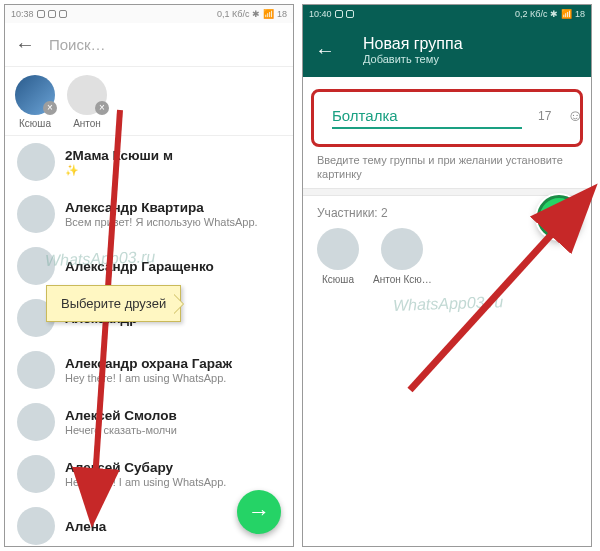  Describe the element at coordinates (402, 256) in the screenshot. I see `participant: Антон Ксю…` at that location.